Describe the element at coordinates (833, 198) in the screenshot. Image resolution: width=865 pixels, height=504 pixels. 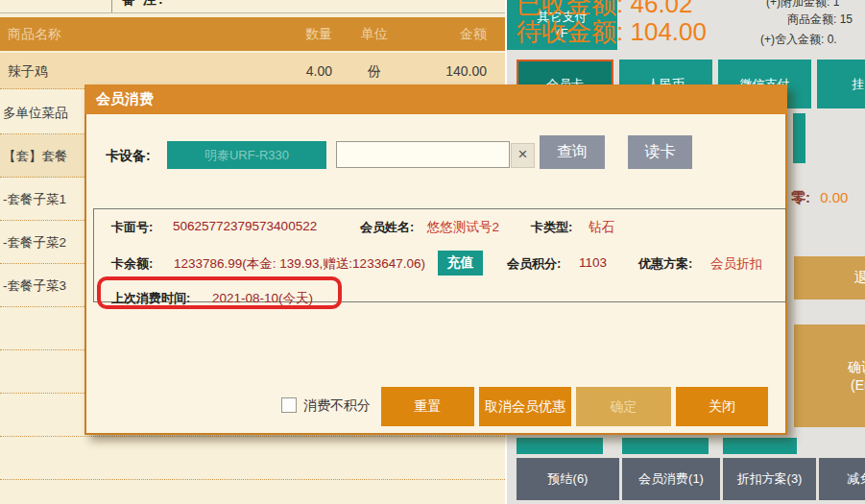
I see `change-value: 0.00` at that location.